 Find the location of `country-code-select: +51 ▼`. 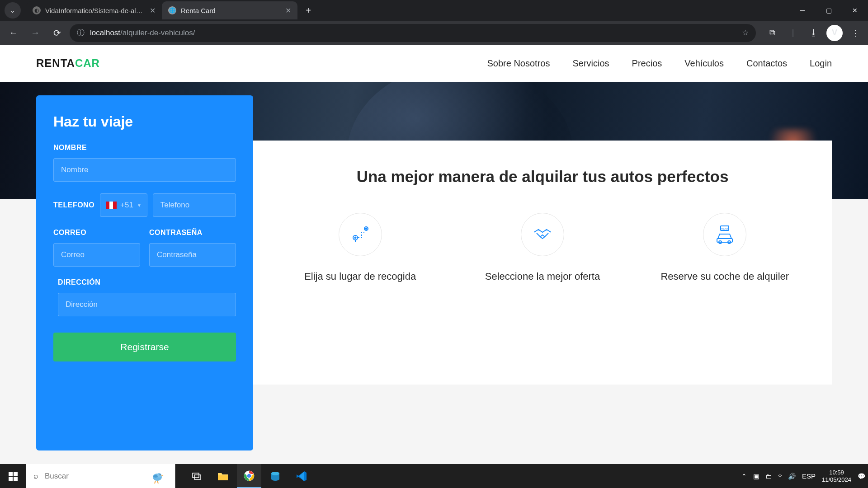

country-code-select: +51 ▼ is located at coordinates (124, 205).